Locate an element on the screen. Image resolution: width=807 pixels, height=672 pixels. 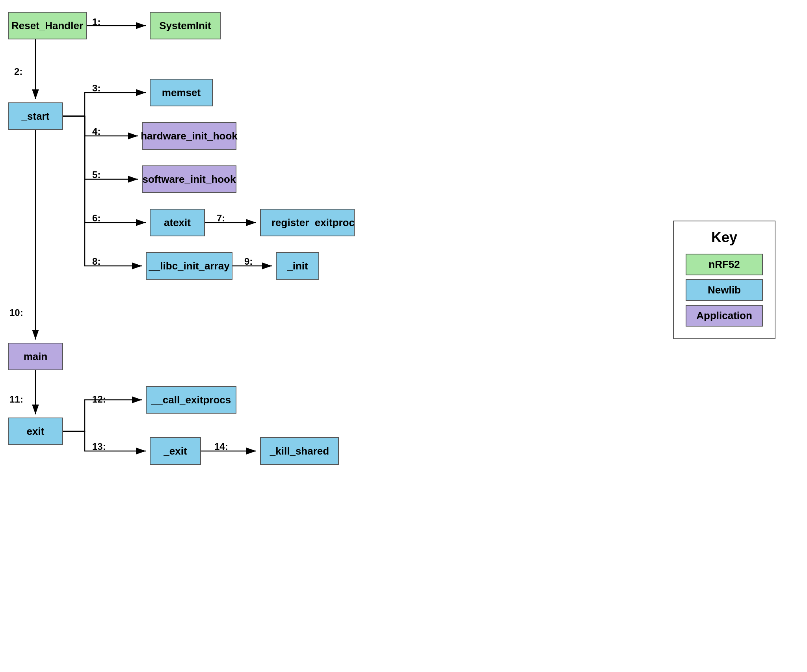
label-8: 8: is located at coordinates (96, 262).